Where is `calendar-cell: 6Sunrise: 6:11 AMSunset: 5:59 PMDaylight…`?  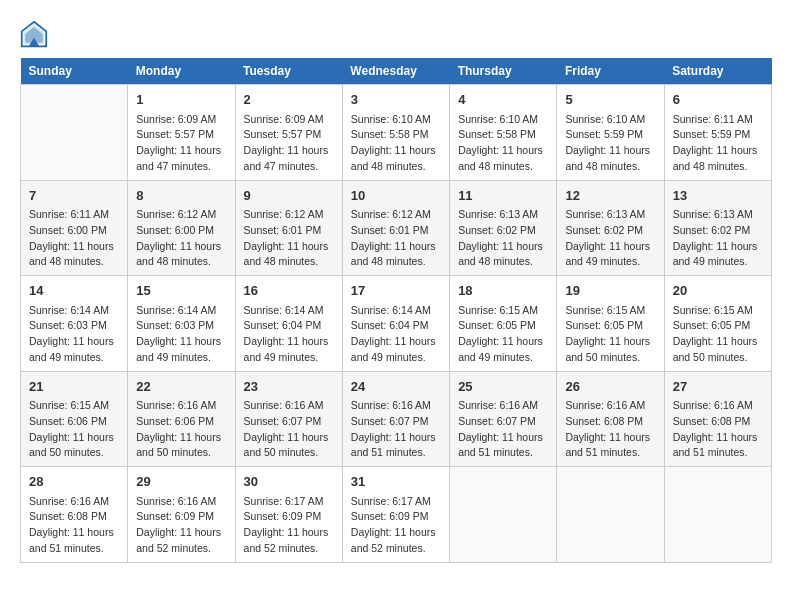
calendar-cell: 6Sunrise: 6:11 AMSunset: 5:59 PMDaylight… is located at coordinates (718, 133).